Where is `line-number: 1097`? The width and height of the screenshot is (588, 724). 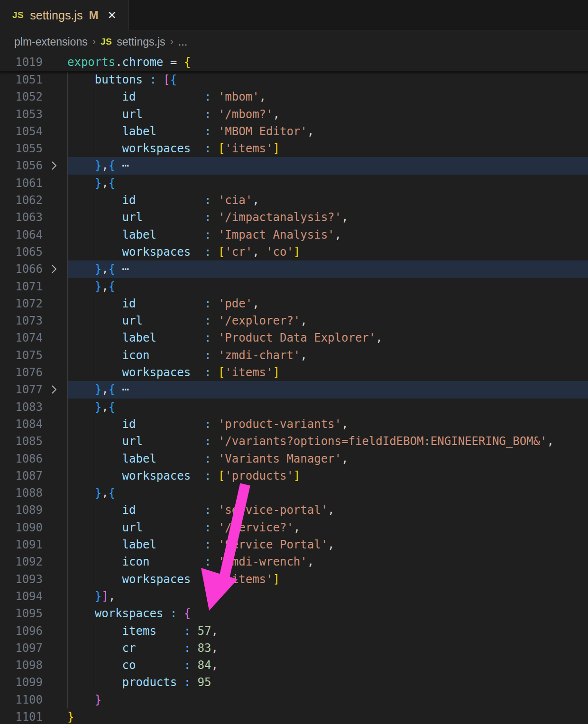 line-number: 1097 is located at coordinates (21, 648).